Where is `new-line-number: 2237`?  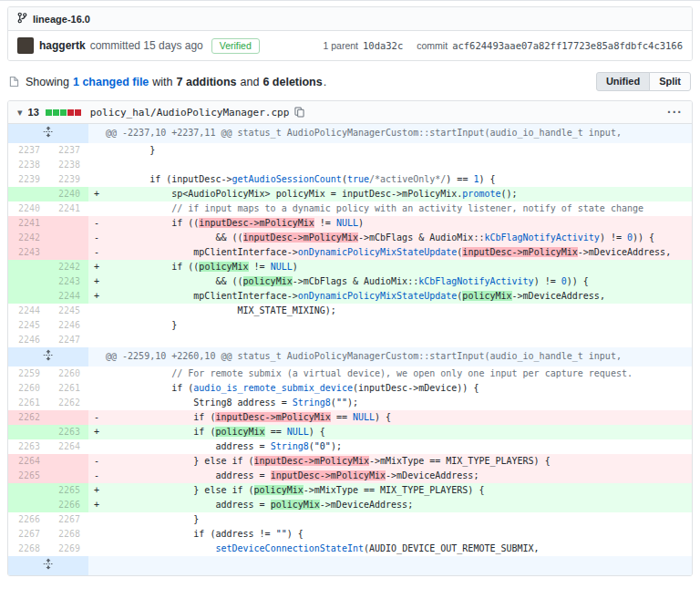 new-line-number: 2237 is located at coordinates (68, 150).